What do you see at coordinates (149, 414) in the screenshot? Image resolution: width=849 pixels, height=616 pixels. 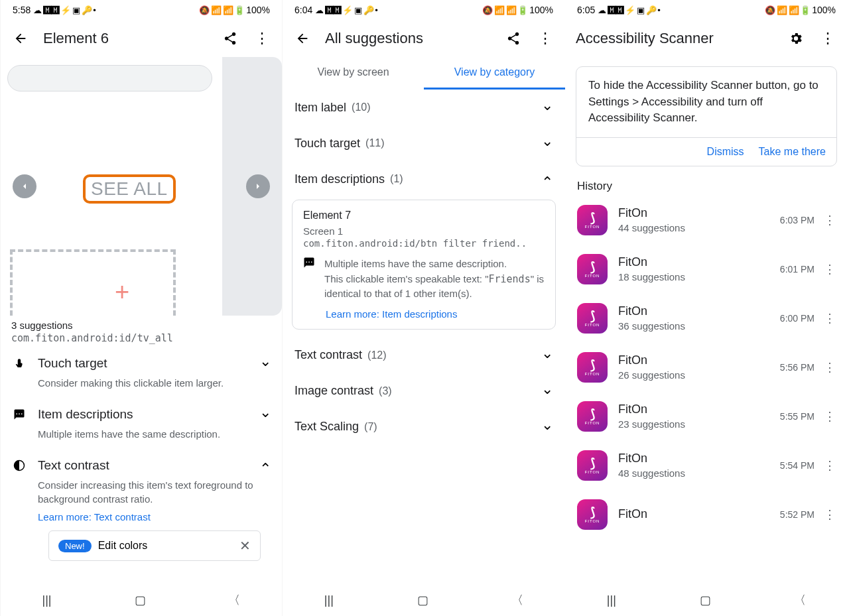 I see `suggestion-title: Item descriptions` at bounding box center [149, 414].